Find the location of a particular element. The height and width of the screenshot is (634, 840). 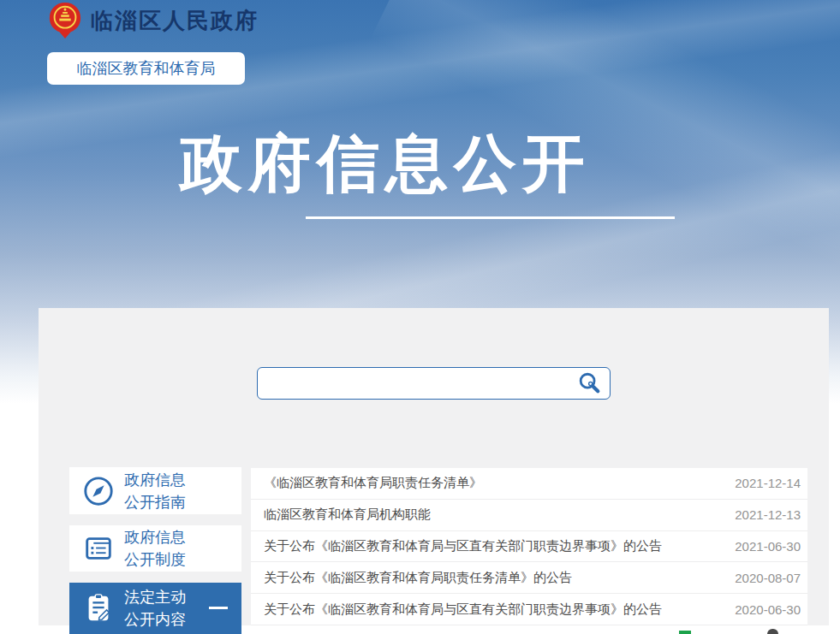

bureau-tab-label: 临淄区教育和体育局 is located at coordinates (146, 68).